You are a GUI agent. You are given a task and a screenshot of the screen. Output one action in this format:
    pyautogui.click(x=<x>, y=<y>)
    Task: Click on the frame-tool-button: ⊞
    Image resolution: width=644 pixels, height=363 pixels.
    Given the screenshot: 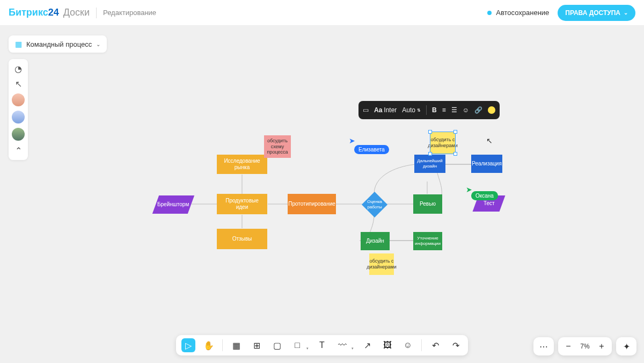 What is the action you would take?
    pyautogui.click(x=257, y=345)
    